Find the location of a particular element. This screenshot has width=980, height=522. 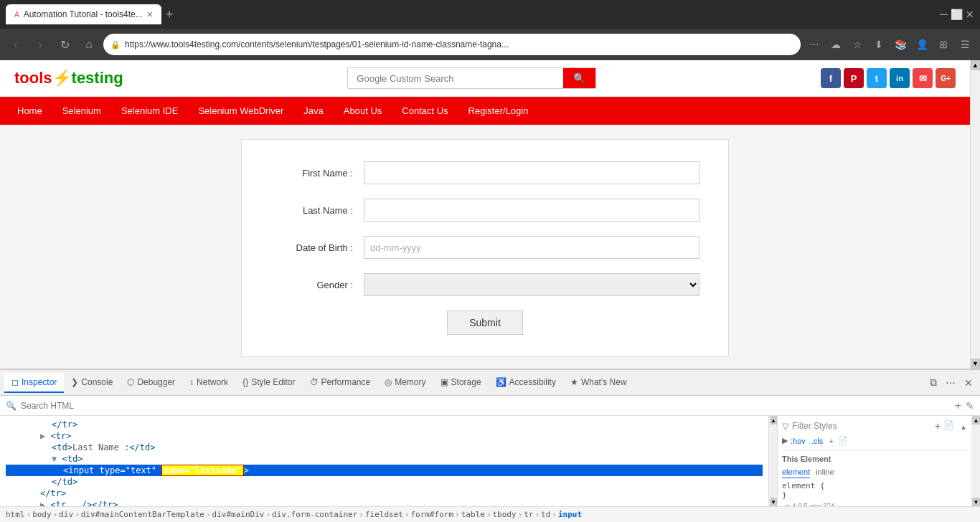

download-icon: ⬇ is located at coordinates (879, 44).